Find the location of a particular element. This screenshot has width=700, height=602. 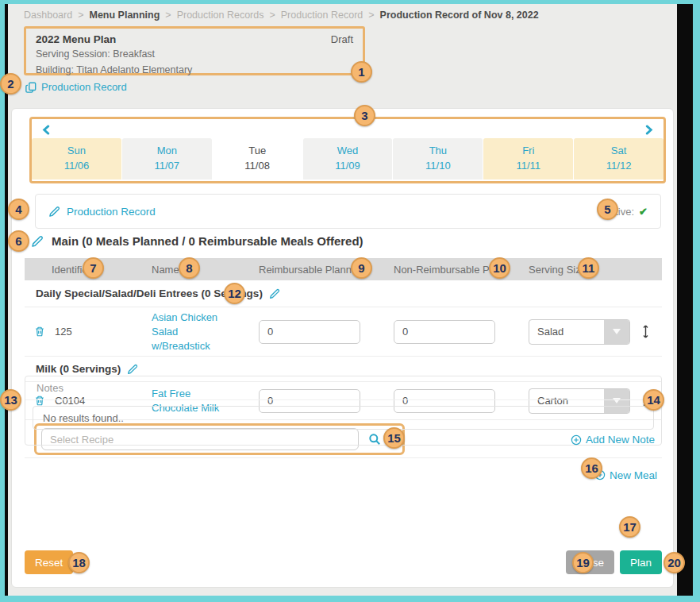

annotation-badge-4: 4 is located at coordinates (19, 210).